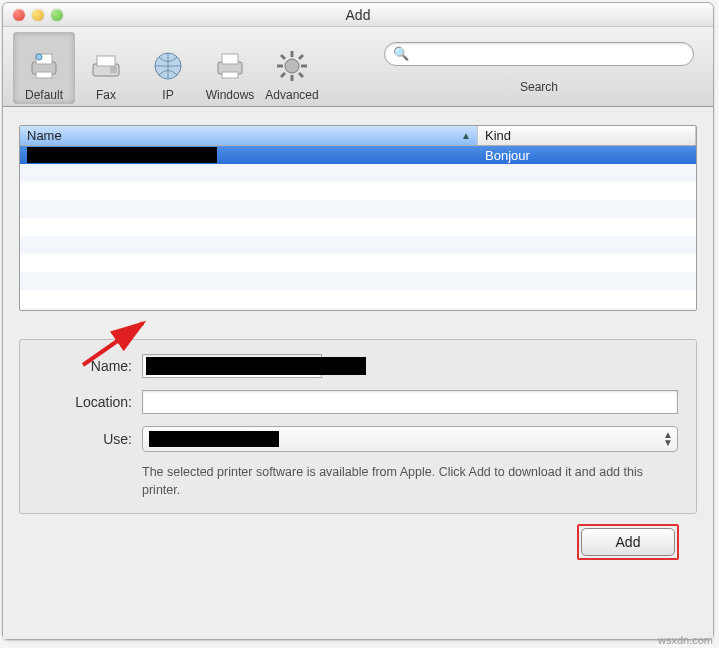 The width and height of the screenshot is (719, 648). Describe the element at coordinates (85, 439) in the screenshot. I see `use-label: Use:` at that location.